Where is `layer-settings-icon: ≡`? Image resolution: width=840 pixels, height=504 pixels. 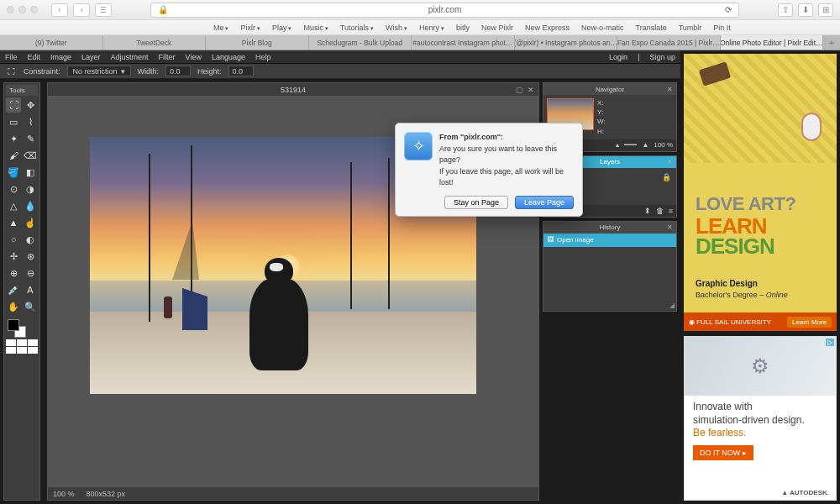 layer-settings-icon: ≡ is located at coordinates (670, 211).